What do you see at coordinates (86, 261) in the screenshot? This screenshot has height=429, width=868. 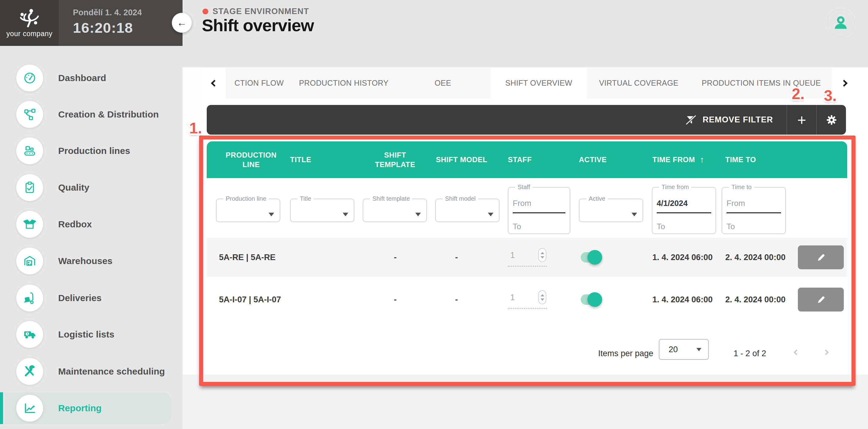 I see `sidebar-item-label: Warehouses` at bounding box center [86, 261].